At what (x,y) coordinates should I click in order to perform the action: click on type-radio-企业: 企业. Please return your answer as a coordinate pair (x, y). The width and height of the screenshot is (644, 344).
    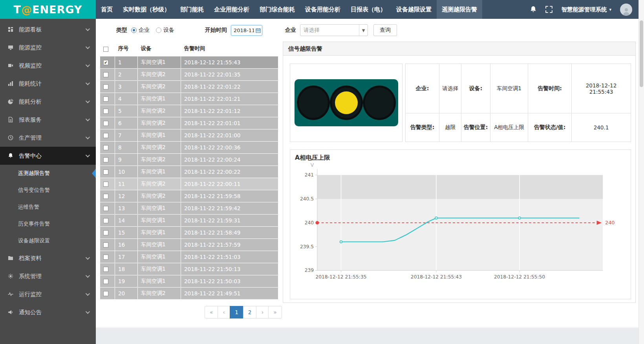
    Looking at the image, I should click on (141, 30).